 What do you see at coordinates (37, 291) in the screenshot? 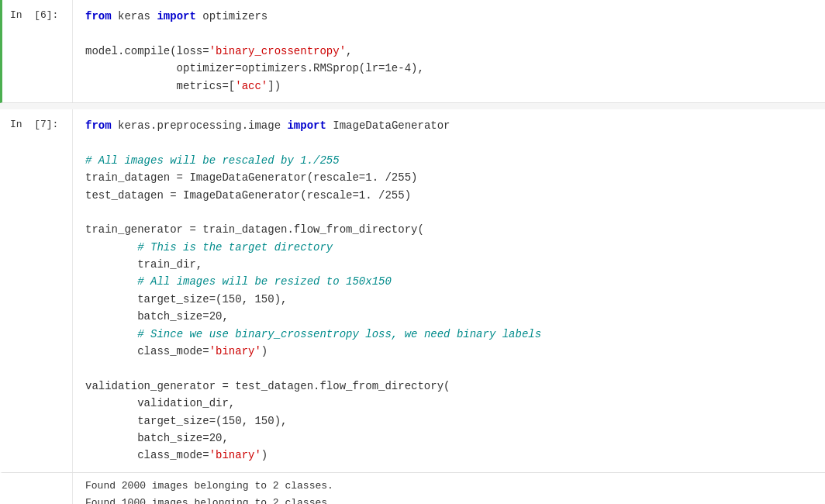
I see `cell-7-label: In [7]:` at bounding box center [37, 291].